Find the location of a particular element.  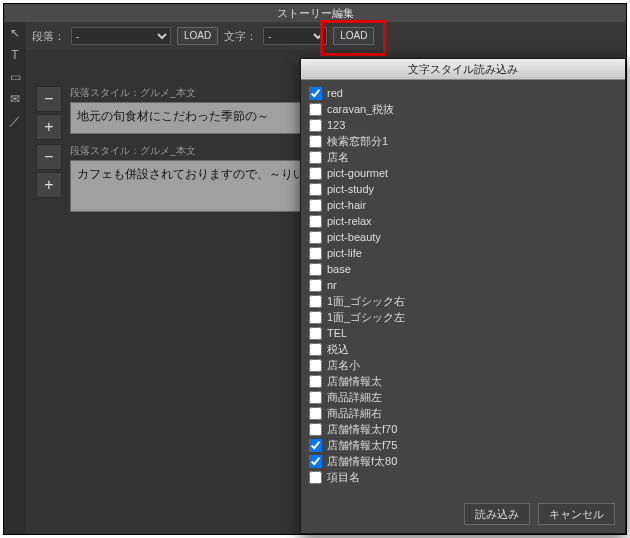

char-style-select: - is located at coordinates (295, 36).